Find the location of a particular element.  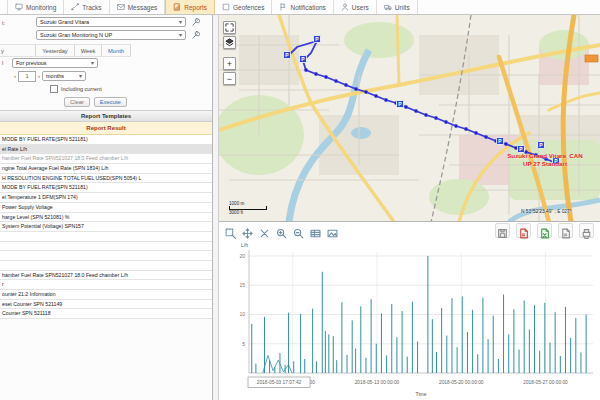

interval-tab-y: y is located at coordinates (18, 50).